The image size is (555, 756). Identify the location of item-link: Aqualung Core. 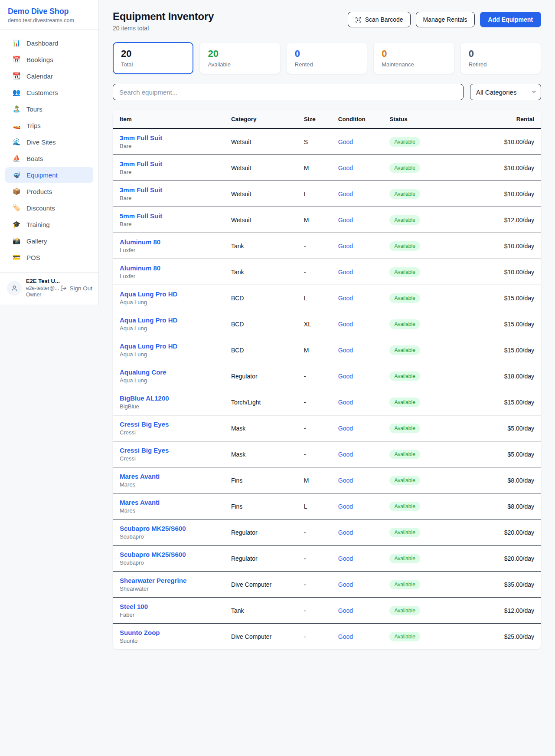
(168, 372).